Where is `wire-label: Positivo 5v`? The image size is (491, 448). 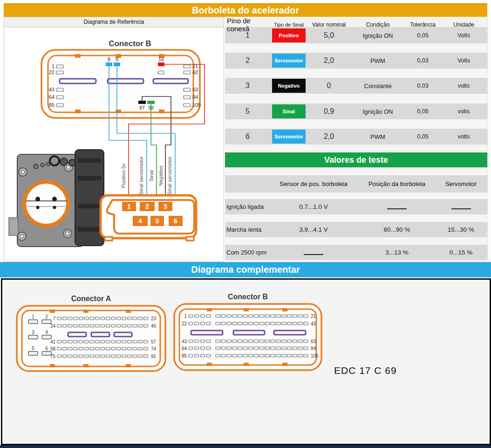 wire-label: Positivo 5v is located at coordinates (123, 176).